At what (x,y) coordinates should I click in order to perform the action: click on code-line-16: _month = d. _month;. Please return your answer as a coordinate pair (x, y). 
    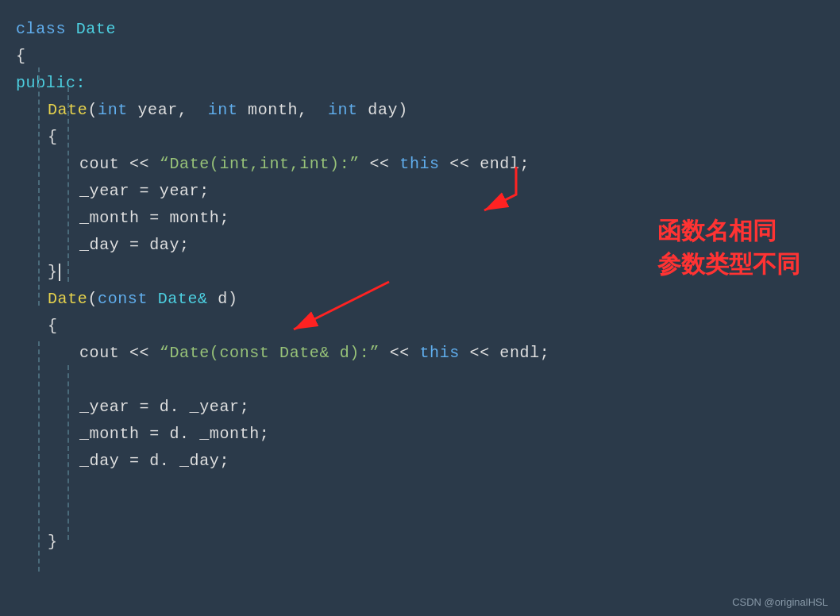
    Looking at the image, I should click on (452, 434).